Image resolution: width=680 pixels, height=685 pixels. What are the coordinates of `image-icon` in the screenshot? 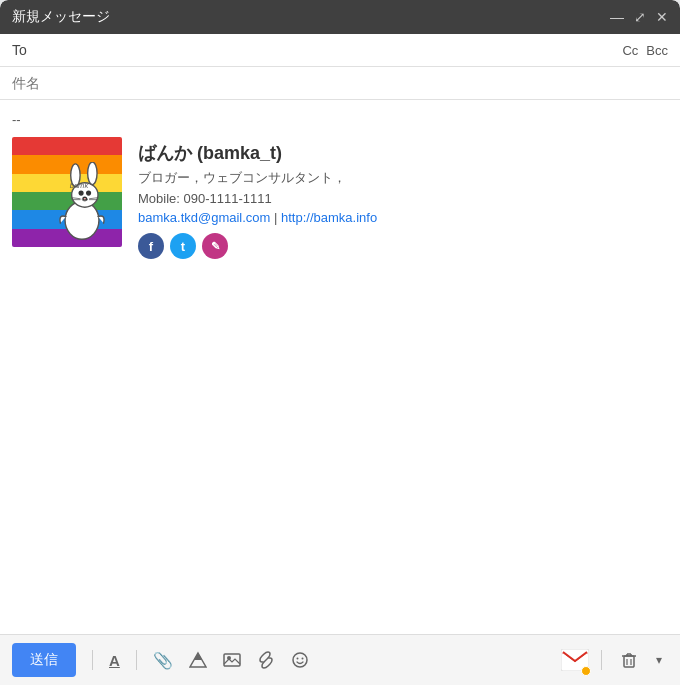 It's located at (232, 660).